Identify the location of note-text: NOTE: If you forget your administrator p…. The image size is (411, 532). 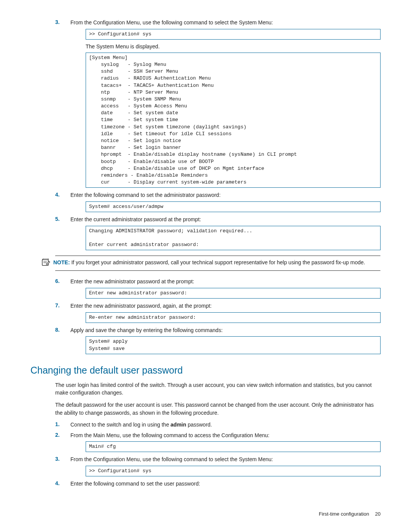
(217, 262).